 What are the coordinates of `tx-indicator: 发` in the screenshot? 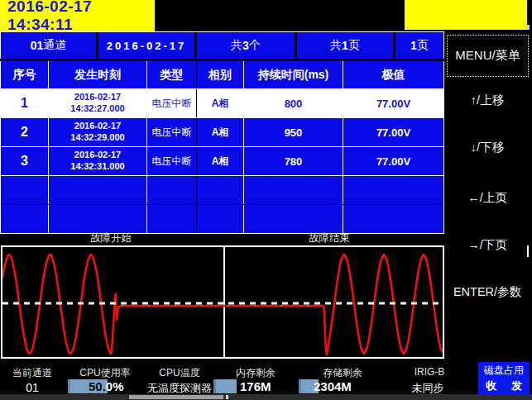 It's located at (516, 386).